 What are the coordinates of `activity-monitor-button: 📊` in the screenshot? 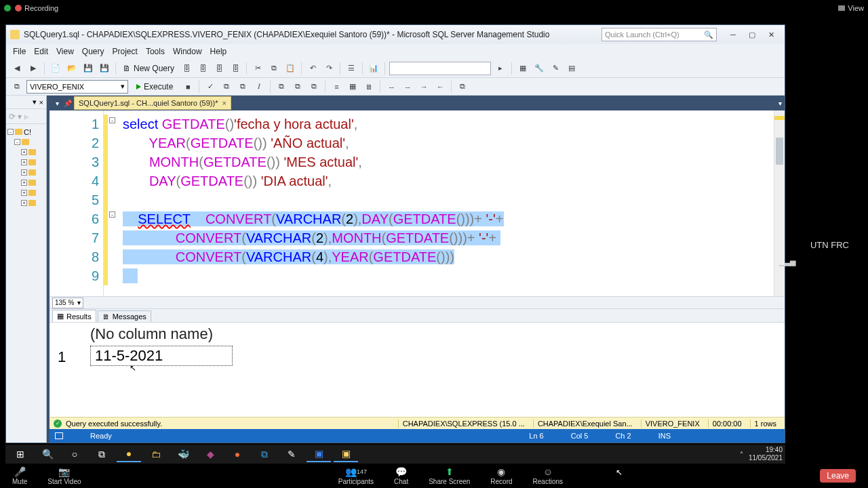 It's located at (374, 68).